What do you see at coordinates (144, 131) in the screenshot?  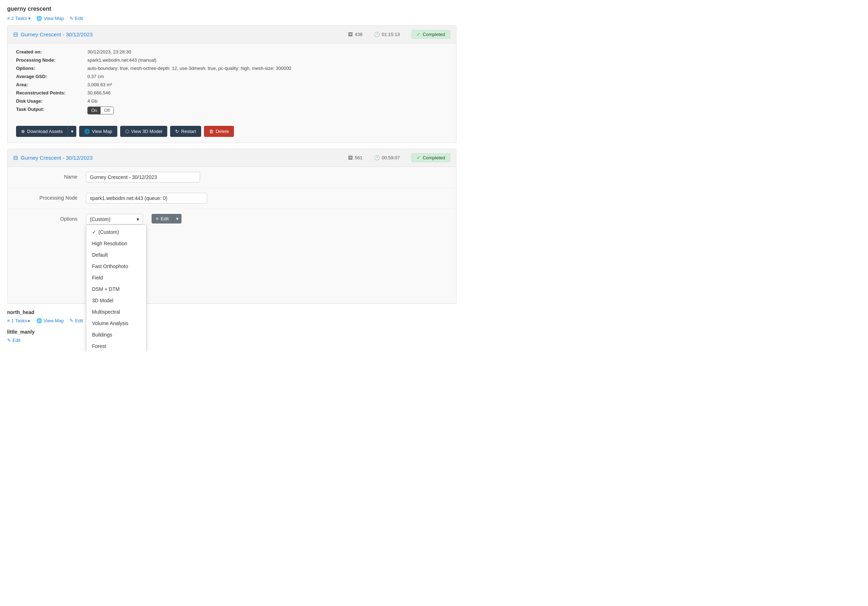 I see `view-3d-model-button: ⬡ View 3D Model` at bounding box center [144, 131].